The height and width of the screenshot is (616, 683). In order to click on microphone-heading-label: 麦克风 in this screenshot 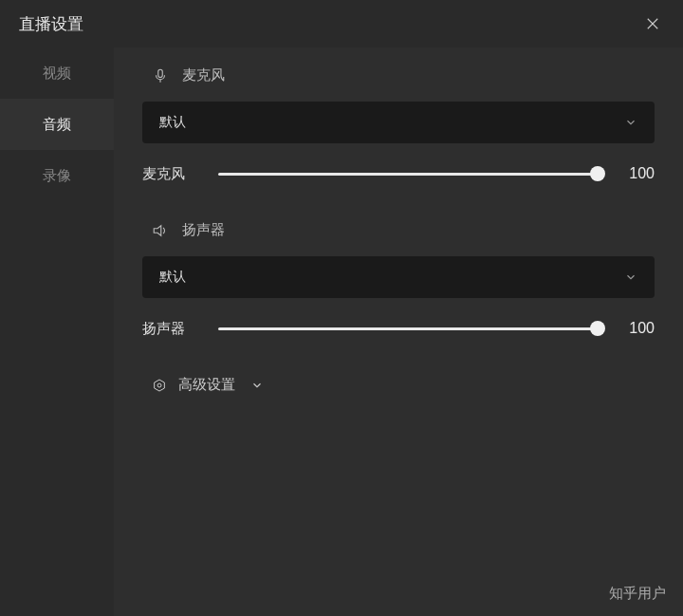, I will do `click(203, 76)`.